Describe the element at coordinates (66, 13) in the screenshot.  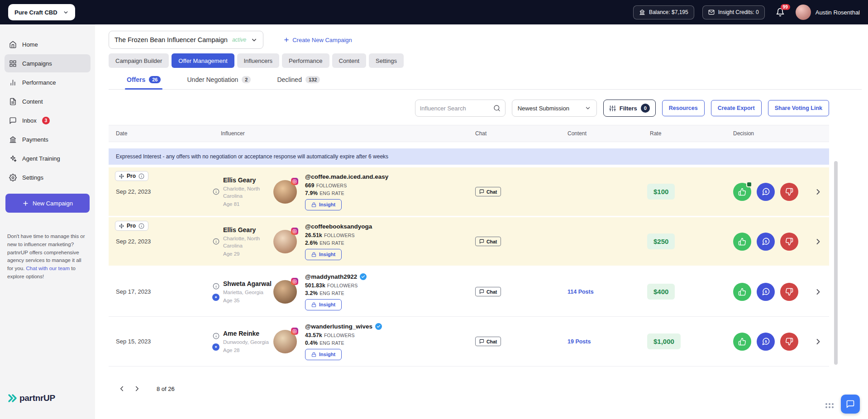
I see `chevron-down-icon` at that location.